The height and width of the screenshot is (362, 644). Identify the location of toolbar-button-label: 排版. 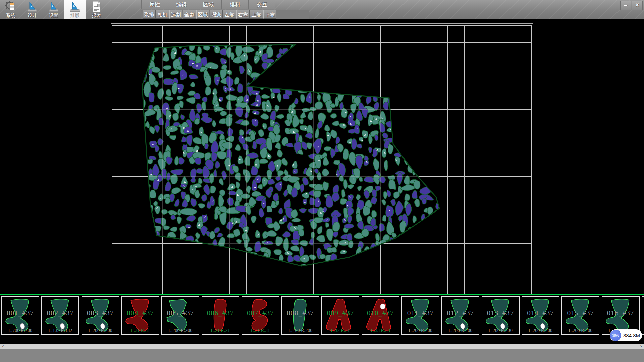
(75, 15).